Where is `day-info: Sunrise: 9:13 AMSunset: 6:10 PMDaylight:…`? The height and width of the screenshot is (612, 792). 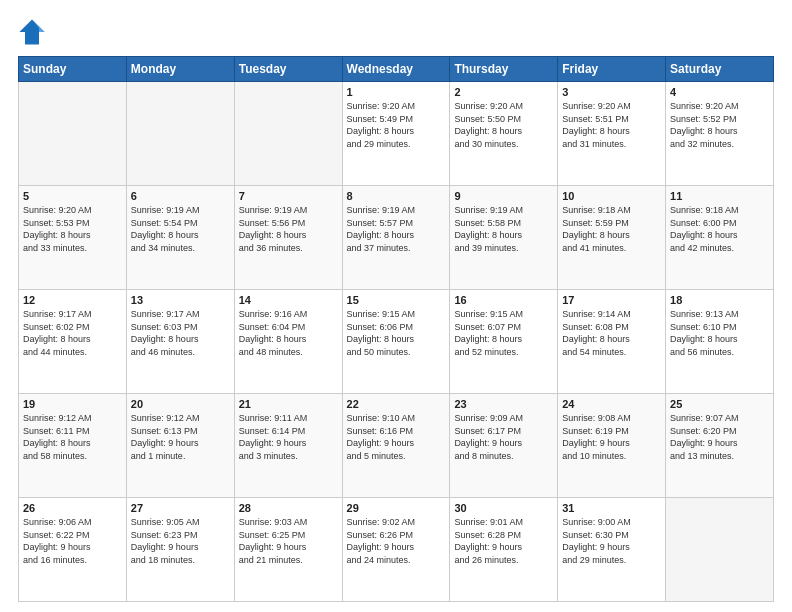
day-info: Sunrise: 9:13 AMSunset: 6:10 PMDaylight:… is located at coordinates (720, 333).